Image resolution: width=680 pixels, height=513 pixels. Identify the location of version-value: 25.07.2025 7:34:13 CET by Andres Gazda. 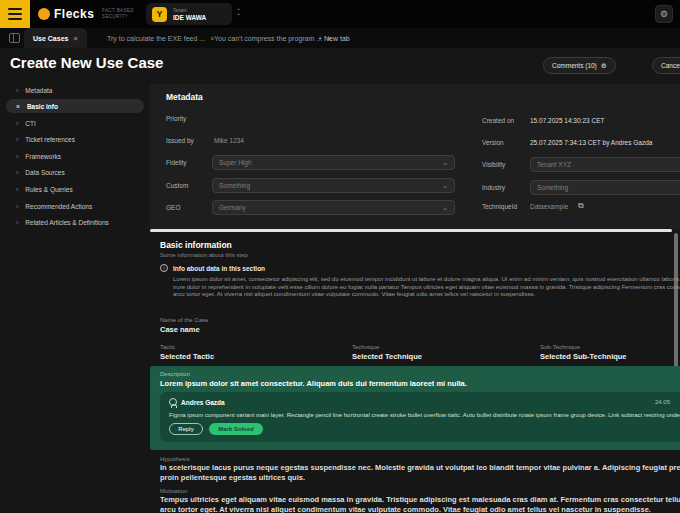
(591, 142).